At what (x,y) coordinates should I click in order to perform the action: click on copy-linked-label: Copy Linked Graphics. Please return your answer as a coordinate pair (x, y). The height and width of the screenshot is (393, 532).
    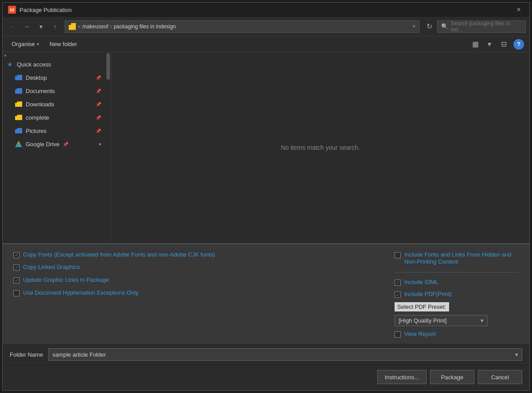
    Looking at the image, I should click on (51, 268).